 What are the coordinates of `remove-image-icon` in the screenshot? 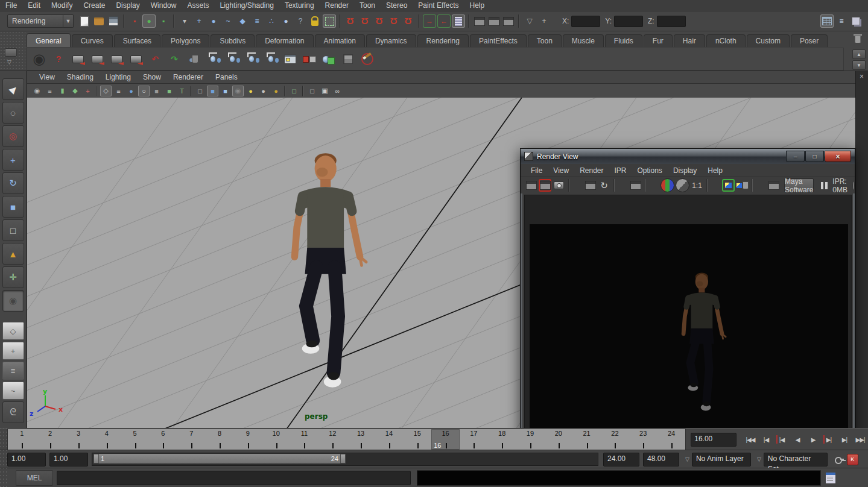 It's located at (742, 186).